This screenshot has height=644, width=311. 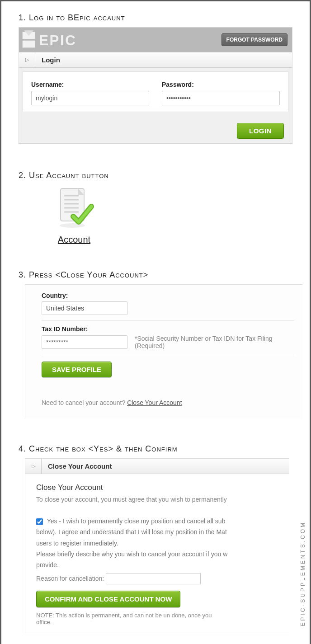 I want to click on password-input, so click(x=221, y=98).